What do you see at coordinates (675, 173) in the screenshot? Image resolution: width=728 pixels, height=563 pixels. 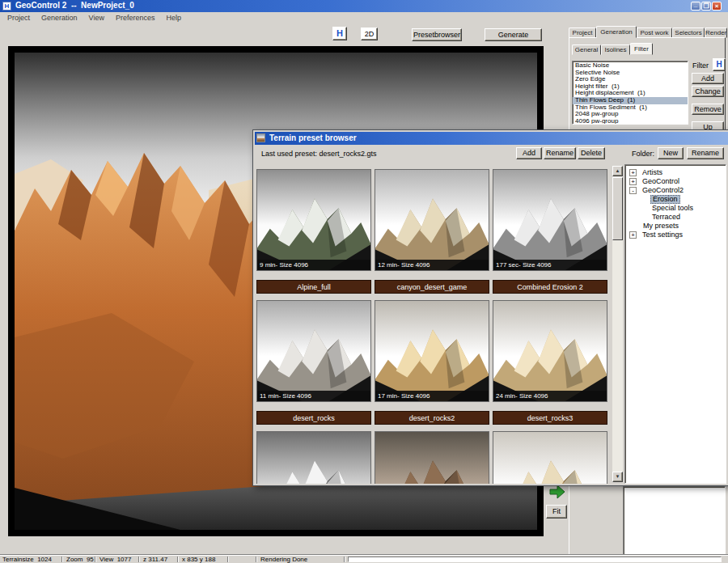 I see `tree-item-artists: +Artists` at bounding box center [675, 173].